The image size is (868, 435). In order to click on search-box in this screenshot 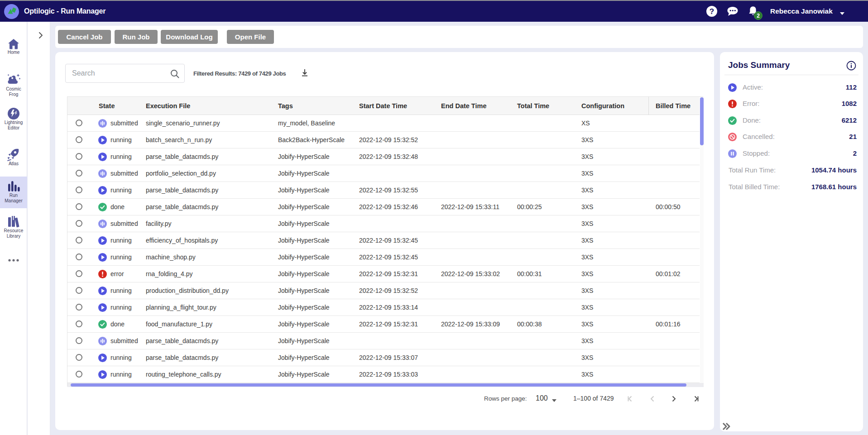, I will do `click(125, 73)`.